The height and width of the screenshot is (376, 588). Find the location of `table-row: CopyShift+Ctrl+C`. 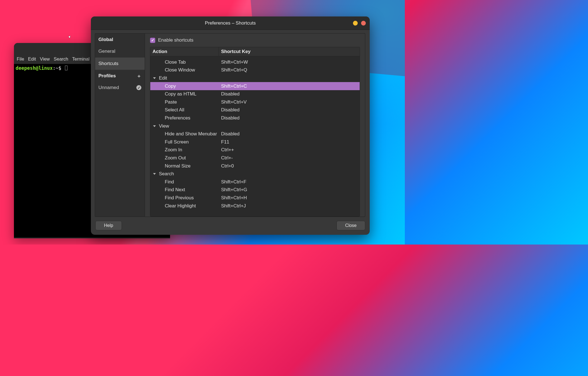

table-row: CopyShift+Ctrl+C is located at coordinates (255, 86).